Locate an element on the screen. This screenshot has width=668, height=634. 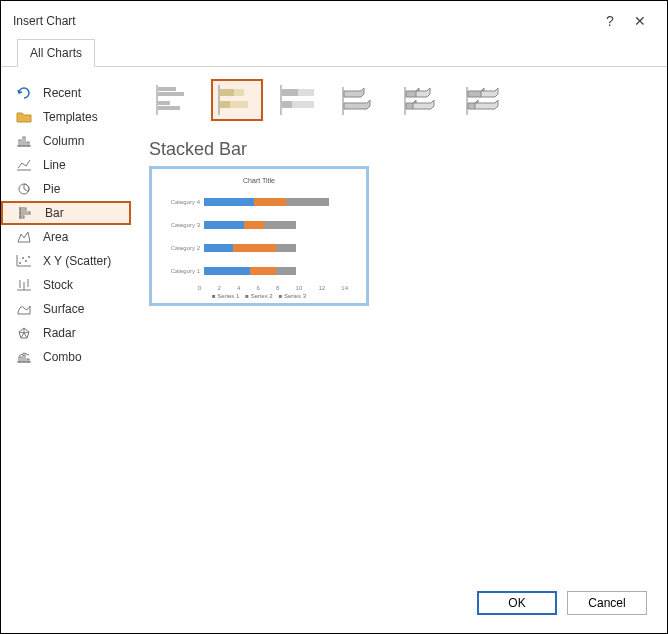
axis-tick: 8 is located at coordinates (278, 288).